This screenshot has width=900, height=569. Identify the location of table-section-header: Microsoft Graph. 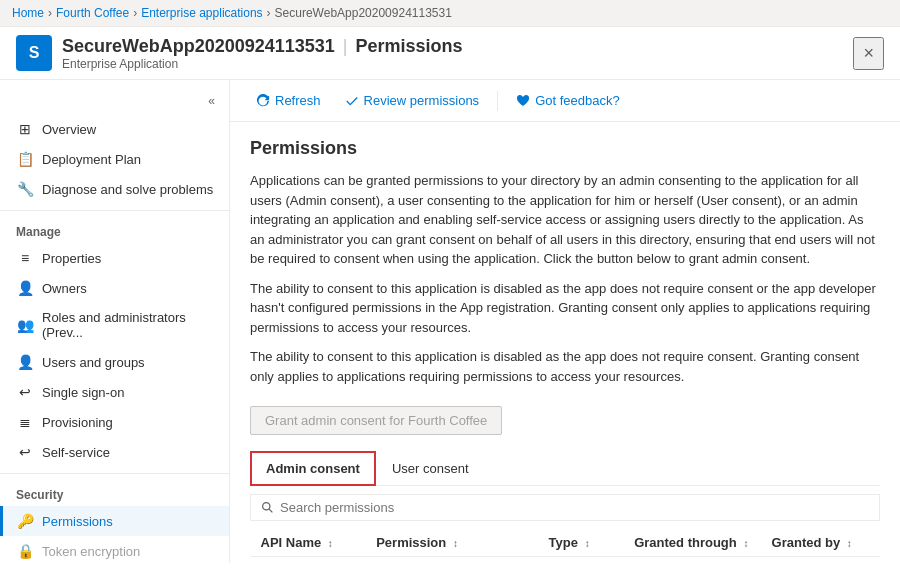
(566, 560).